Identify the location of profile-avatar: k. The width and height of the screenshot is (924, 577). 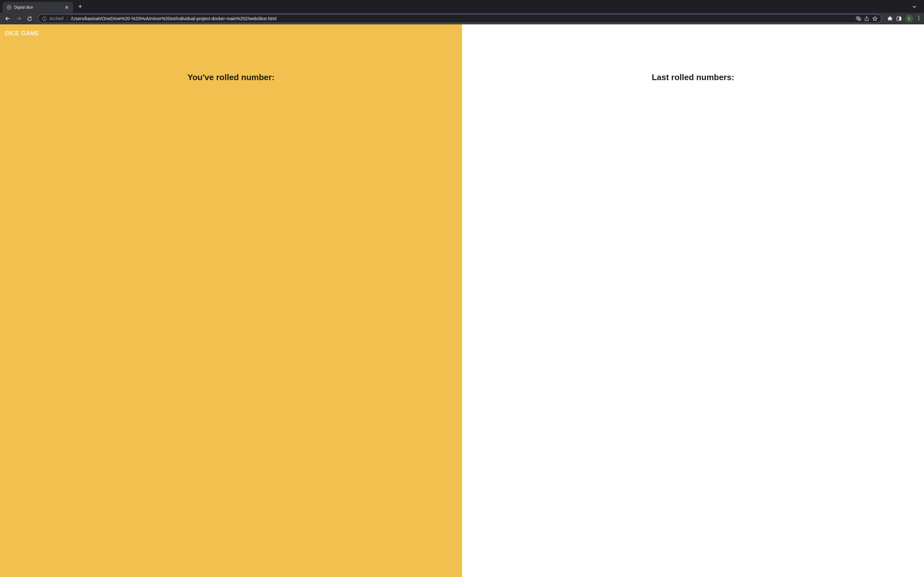
(909, 19).